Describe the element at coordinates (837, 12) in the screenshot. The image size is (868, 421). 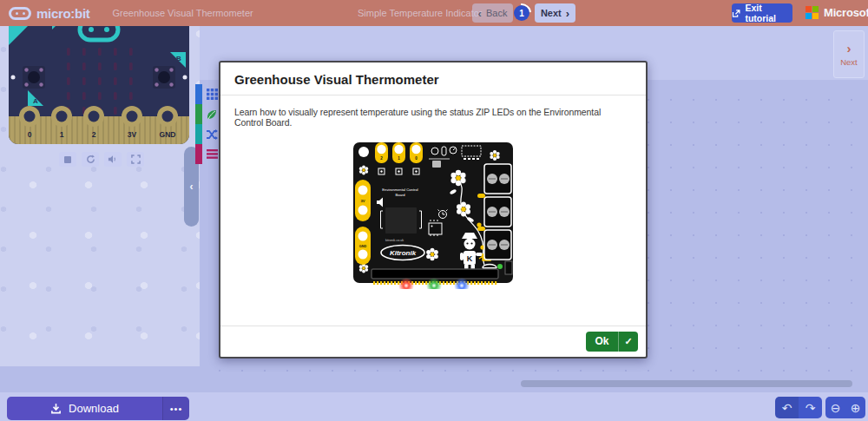
I see `microsoft-logo: Microsoft` at that location.